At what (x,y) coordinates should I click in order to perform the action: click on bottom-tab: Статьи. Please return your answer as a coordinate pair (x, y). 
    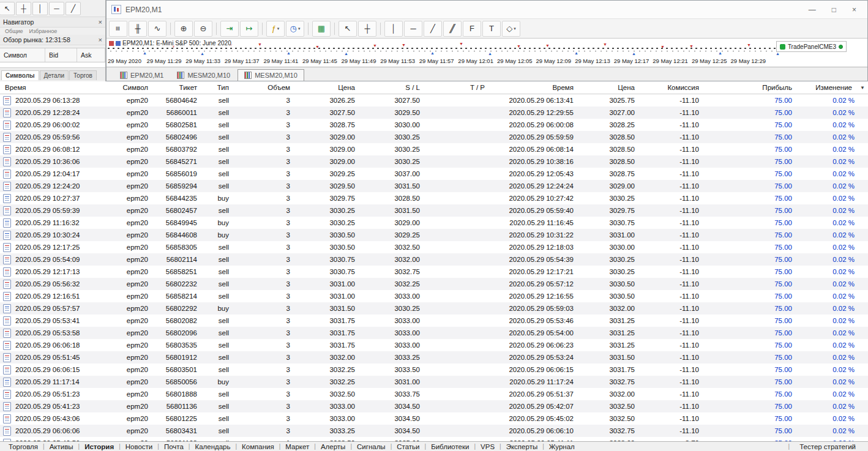
    Looking at the image, I should click on (408, 447).